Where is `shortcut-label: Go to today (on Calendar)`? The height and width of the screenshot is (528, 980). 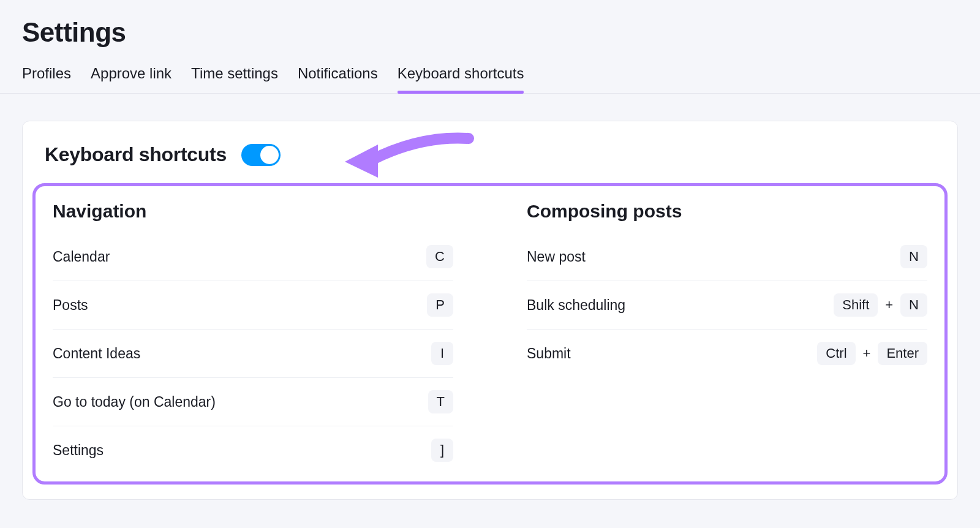 shortcut-label: Go to today (on Calendar) is located at coordinates (134, 402).